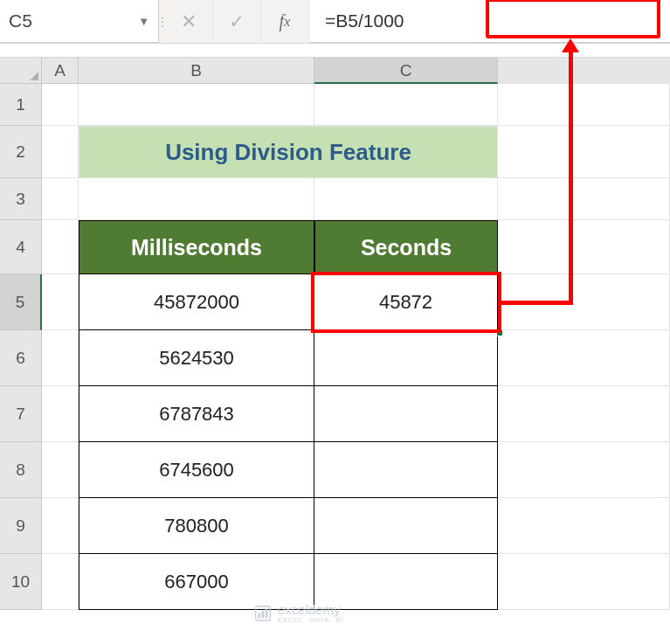 This screenshot has width=670, height=644. I want to click on cell-C5-value: 45872, so click(405, 302).